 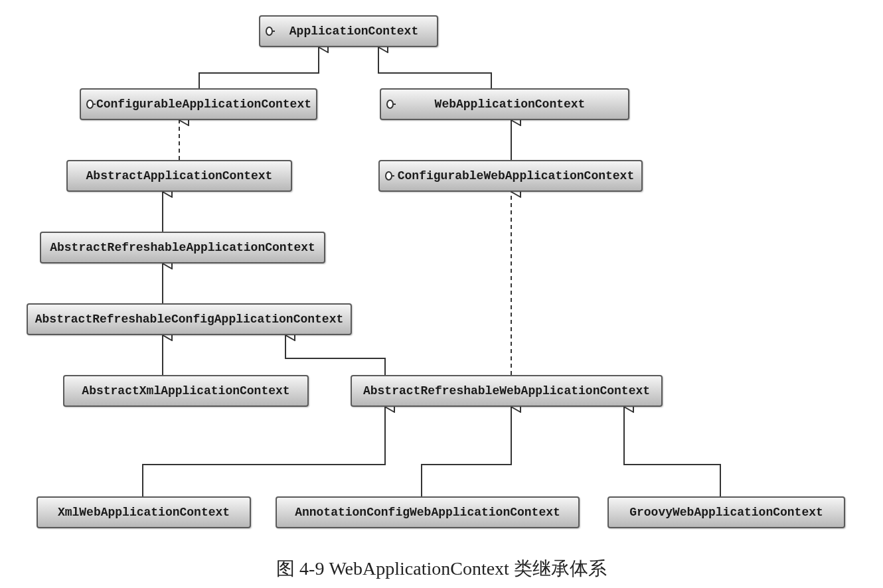 I want to click on node-label: AbstractRefreshableApplicationContext, so click(x=183, y=248).